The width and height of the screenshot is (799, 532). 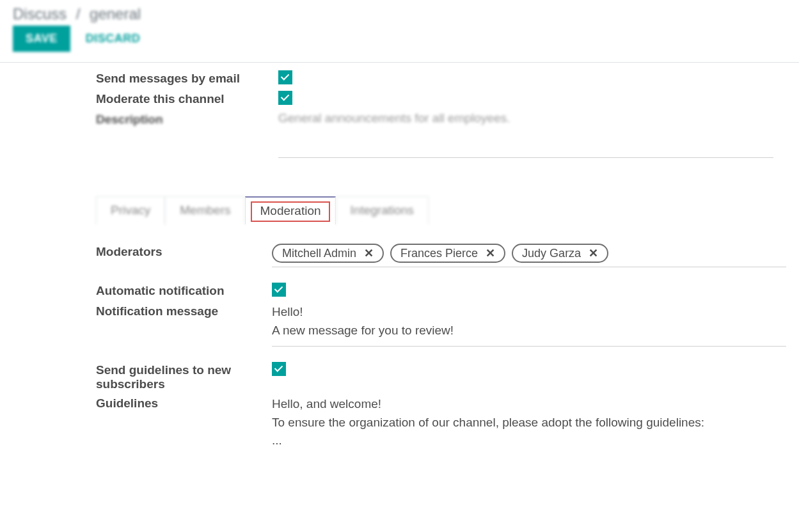 What do you see at coordinates (184, 290) in the screenshot?
I see `auto-notif-label: Automatic notification` at bounding box center [184, 290].